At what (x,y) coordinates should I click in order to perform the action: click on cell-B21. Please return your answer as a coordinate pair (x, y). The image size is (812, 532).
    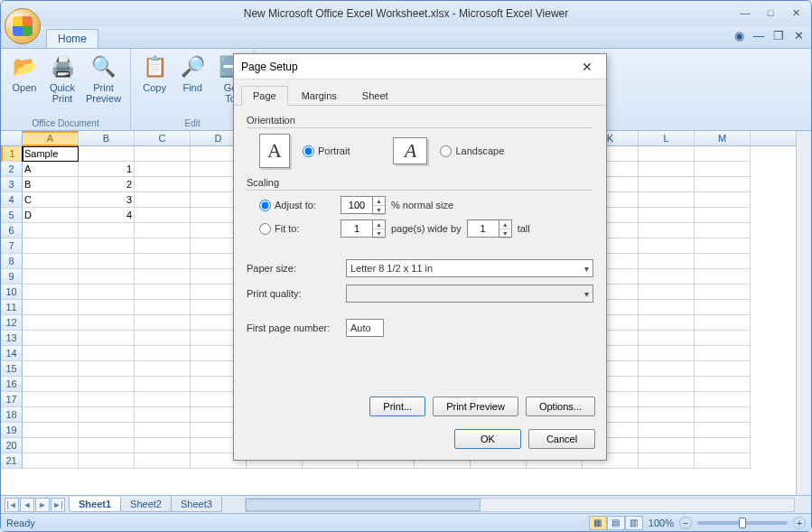
    Looking at the image, I should click on (107, 461).